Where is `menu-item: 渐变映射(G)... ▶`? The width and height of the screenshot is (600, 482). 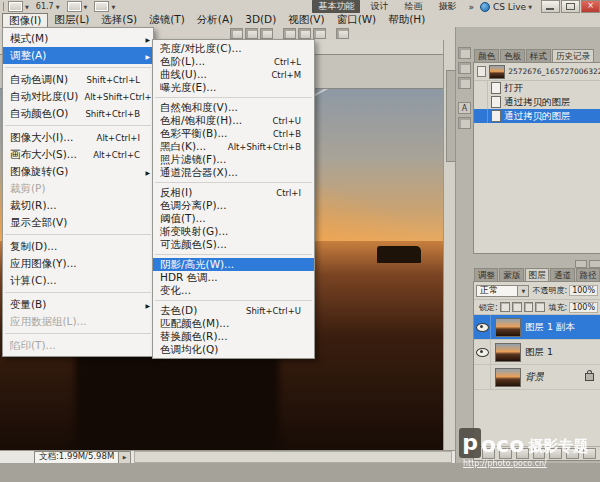
menu-item: 渐变映射(G)... ▶ is located at coordinates (234, 232).